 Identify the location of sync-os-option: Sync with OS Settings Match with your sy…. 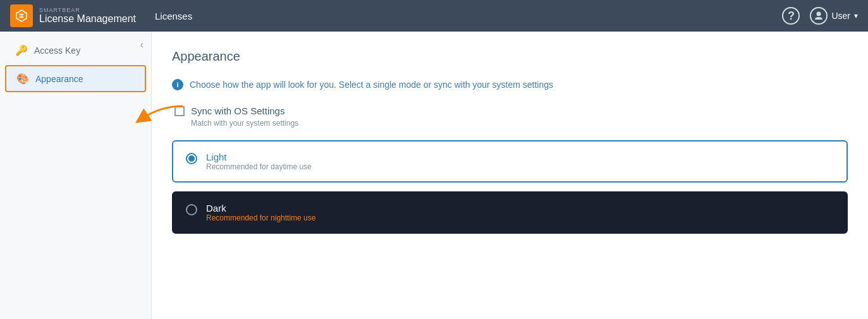
(510, 116).